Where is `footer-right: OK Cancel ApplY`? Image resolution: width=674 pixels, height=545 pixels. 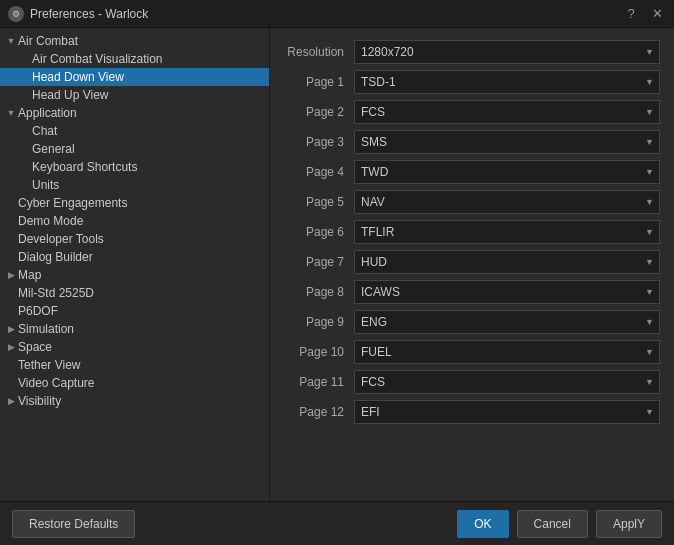
footer-right: OK Cancel ApplY is located at coordinates (560, 524).